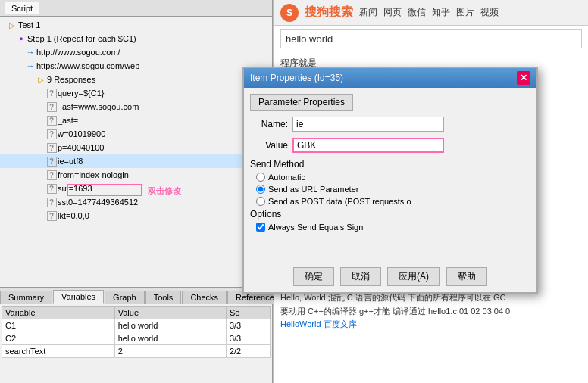 The height and width of the screenshot is (383, 588). I want to click on tree-item-param4: ?w=01019900, so click(136, 134).